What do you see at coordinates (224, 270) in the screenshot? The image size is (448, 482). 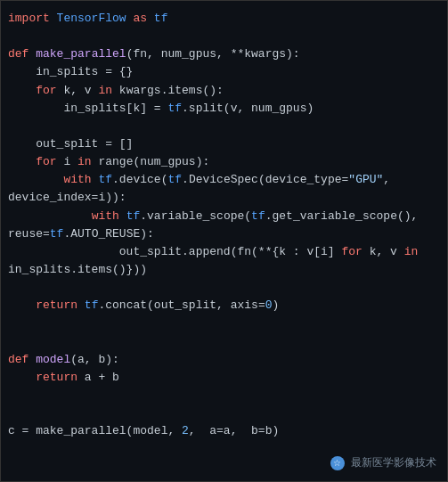 I see `code-line: in_splits.items()}))` at bounding box center [224, 270].